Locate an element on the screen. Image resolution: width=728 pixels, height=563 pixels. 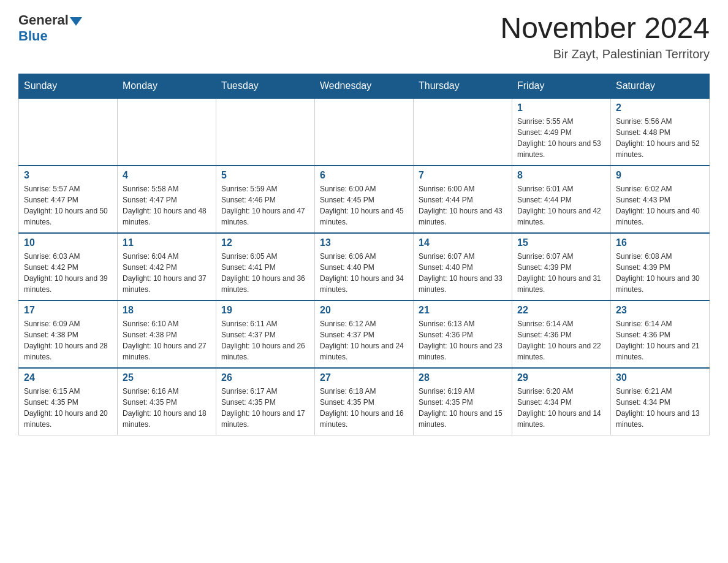
calendar-cell: 8Sunrise: 6:01 AM Sunset: 4:44 PM Daylig… is located at coordinates (561, 199).